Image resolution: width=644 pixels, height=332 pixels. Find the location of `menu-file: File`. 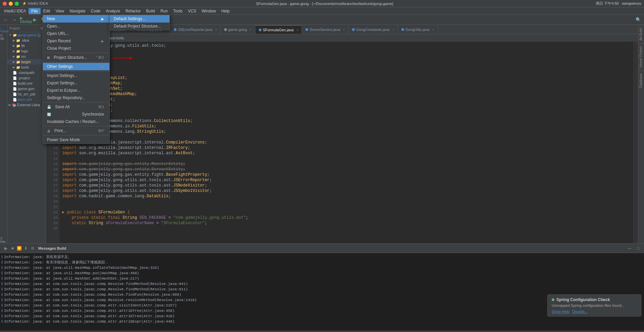

menu-file: File is located at coordinates (34, 11).